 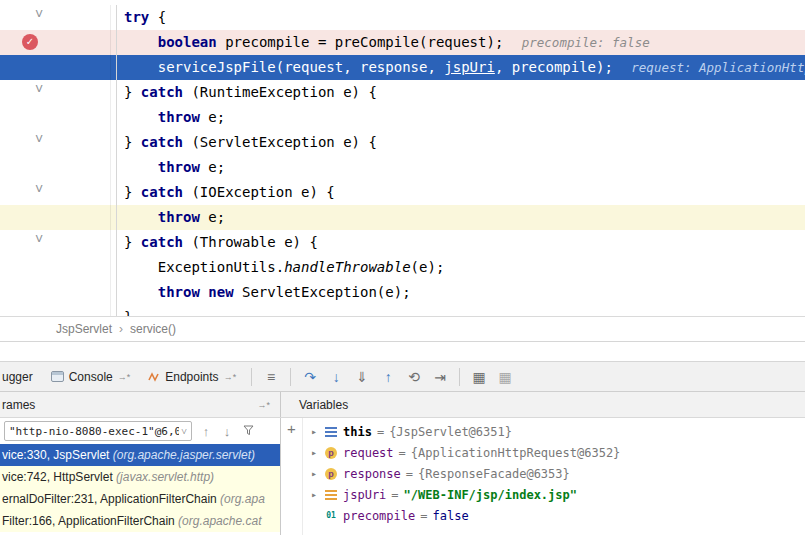 I want to click on tool-window-splitter, so click(x=402, y=351).